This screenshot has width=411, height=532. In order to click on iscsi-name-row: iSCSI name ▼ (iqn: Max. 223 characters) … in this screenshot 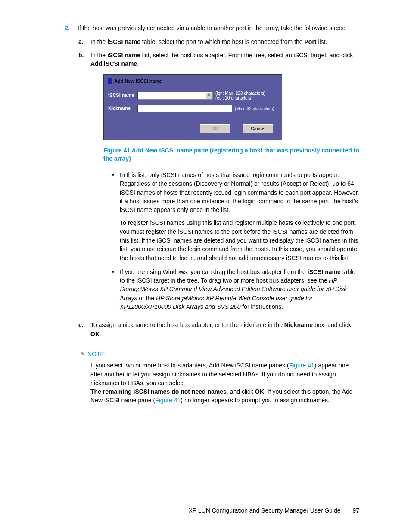, I will do `click(193, 96)`.